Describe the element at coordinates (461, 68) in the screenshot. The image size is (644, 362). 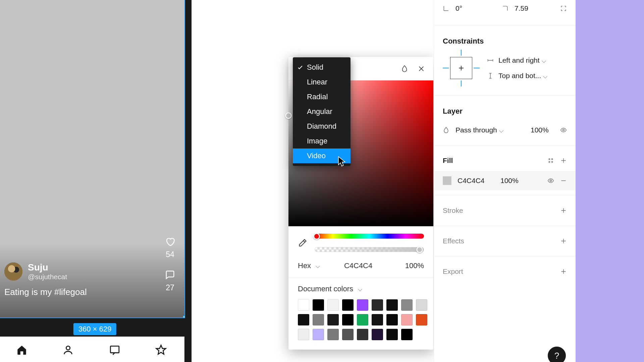
I see `constraints-widget: +` at that location.